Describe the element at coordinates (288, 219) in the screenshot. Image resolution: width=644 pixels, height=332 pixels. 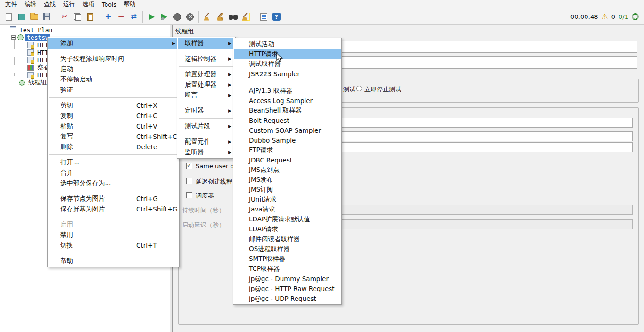
I see `menu-item-ldap-extended-request-defaults: LDAP扩展请求默认值` at that location.